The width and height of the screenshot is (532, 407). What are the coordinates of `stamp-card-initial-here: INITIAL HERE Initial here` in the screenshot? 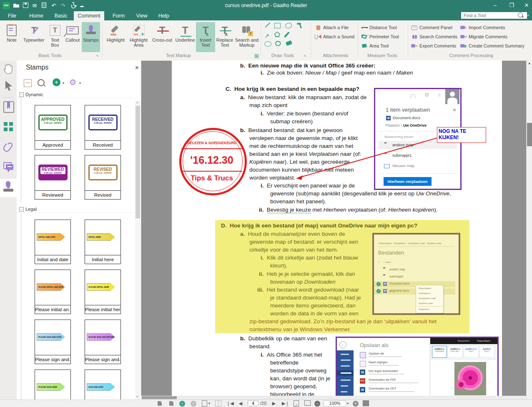 It's located at (103, 242).